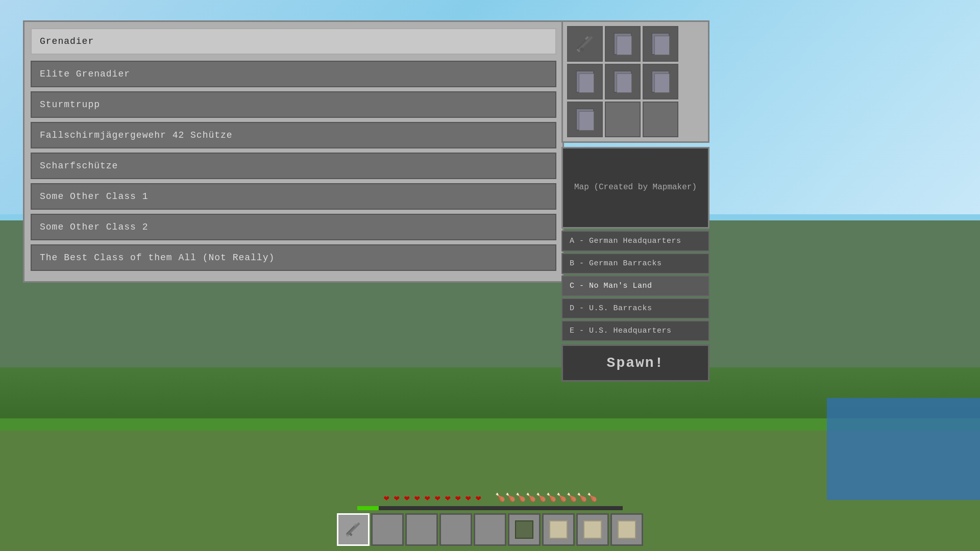 The width and height of the screenshot is (980, 551). What do you see at coordinates (635, 286) in the screenshot?
I see `location-buttons: A - German Headquarters B - German Barra…` at bounding box center [635, 286].